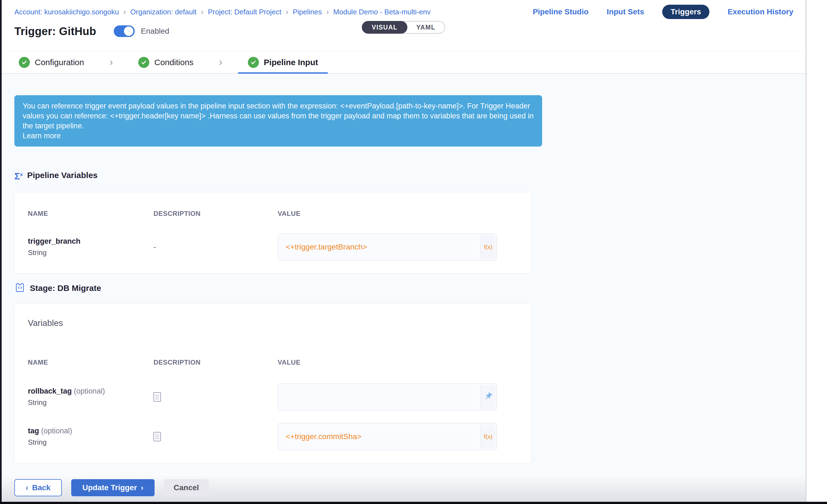 The height and width of the screenshot is (504, 827). I want to click on page-title: Trigger: GitHub, so click(55, 32).